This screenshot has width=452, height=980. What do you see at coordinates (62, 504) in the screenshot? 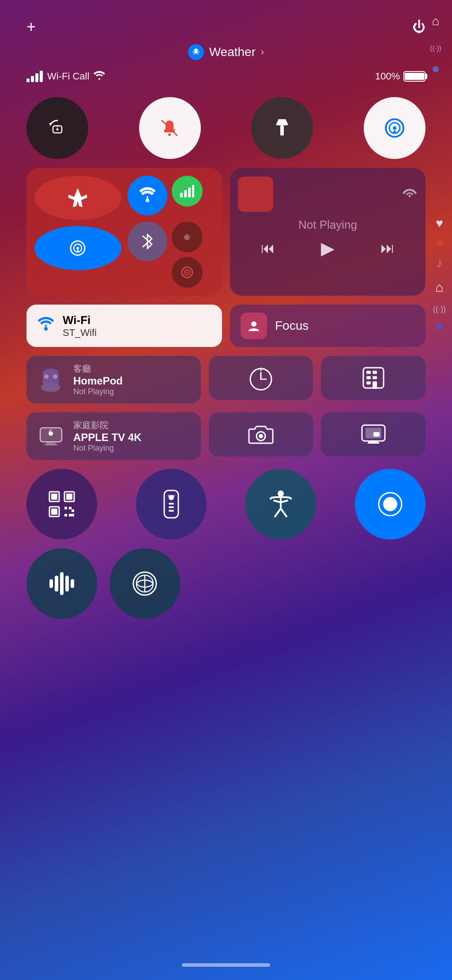
I see `qr-scanner-button` at bounding box center [62, 504].